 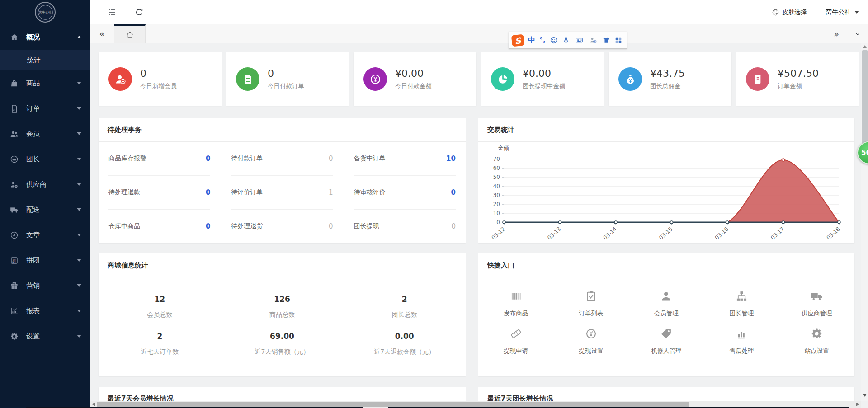 I want to click on refresh-icon, so click(x=139, y=12).